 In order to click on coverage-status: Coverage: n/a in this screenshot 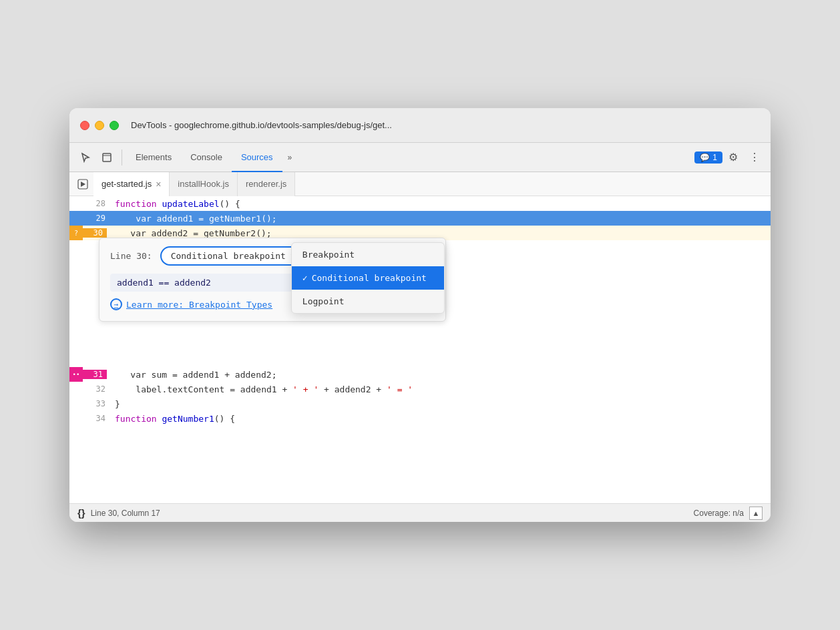, I will do `click(718, 513)`.